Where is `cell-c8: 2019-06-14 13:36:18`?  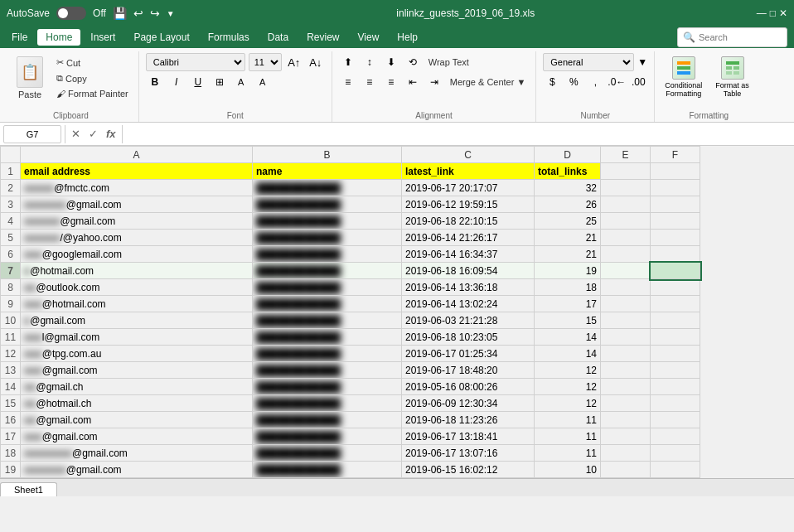
cell-c8: 2019-06-14 13:36:18 is located at coordinates (468, 288).